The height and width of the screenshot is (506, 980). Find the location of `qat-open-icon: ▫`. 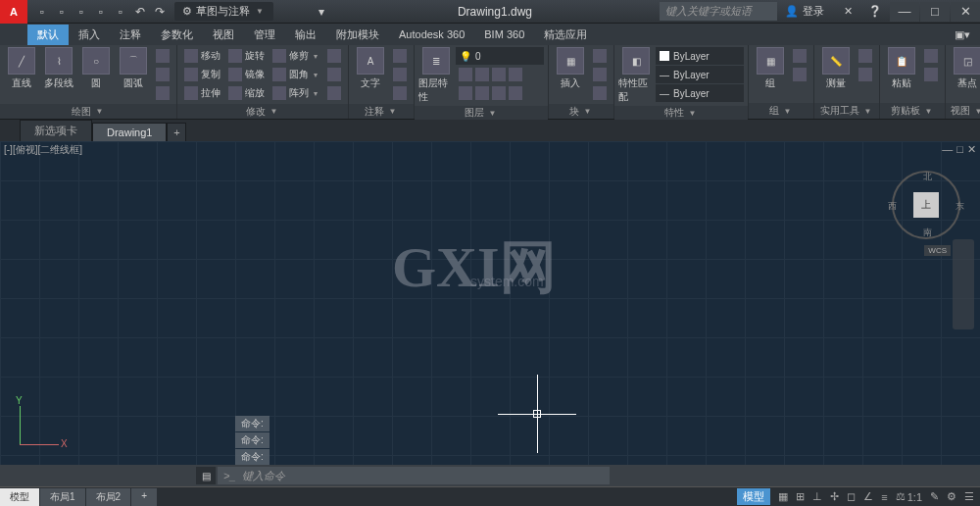

qat-open-icon: ▫ is located at coordinates (62, 12).